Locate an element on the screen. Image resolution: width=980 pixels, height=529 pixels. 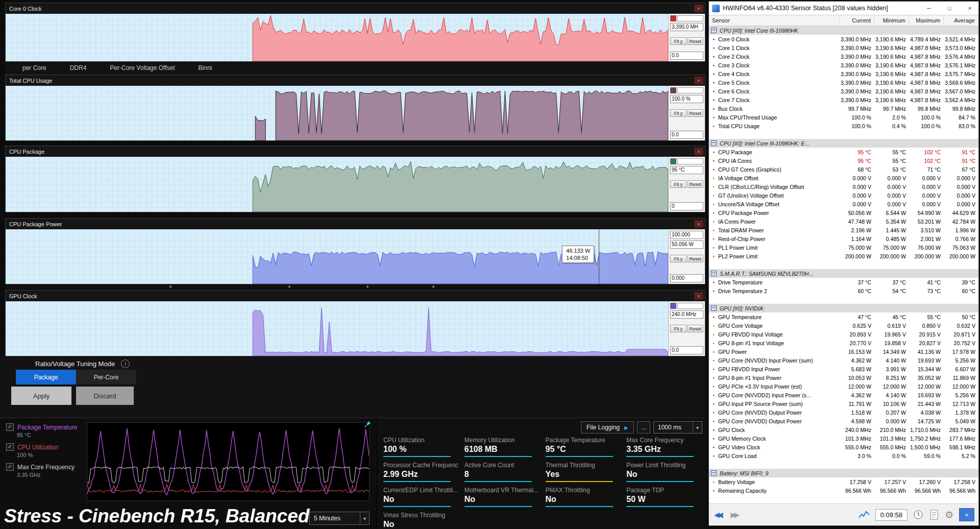
discard-button: Discard is located at coordinates (105, 396).